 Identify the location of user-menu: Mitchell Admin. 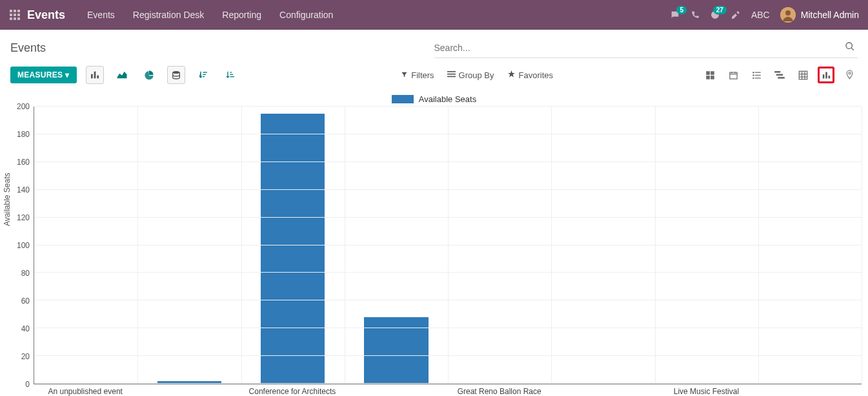
(820, 15).